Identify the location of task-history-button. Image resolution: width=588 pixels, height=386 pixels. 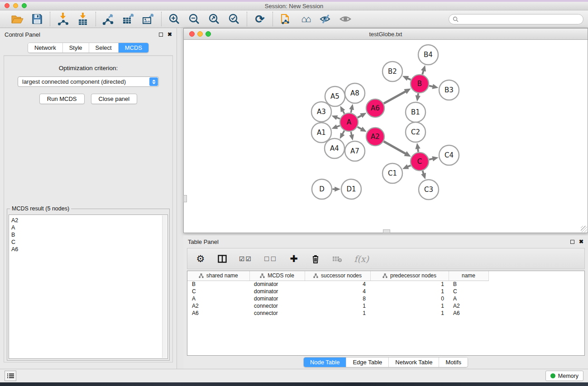
(10, 376).